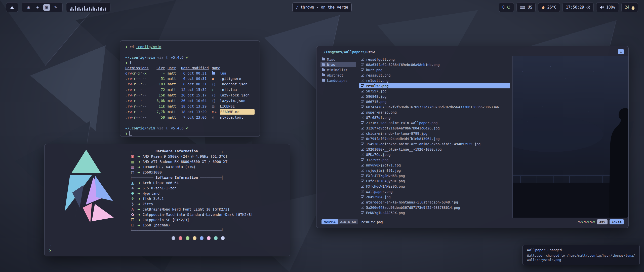 Image resolution: width=644 pixels, height=272 pixels. Describe the element at coordinates (206, 231) in the screenshot. I see `box-bottom-line: └───────────────────────────────────────…` at that location.